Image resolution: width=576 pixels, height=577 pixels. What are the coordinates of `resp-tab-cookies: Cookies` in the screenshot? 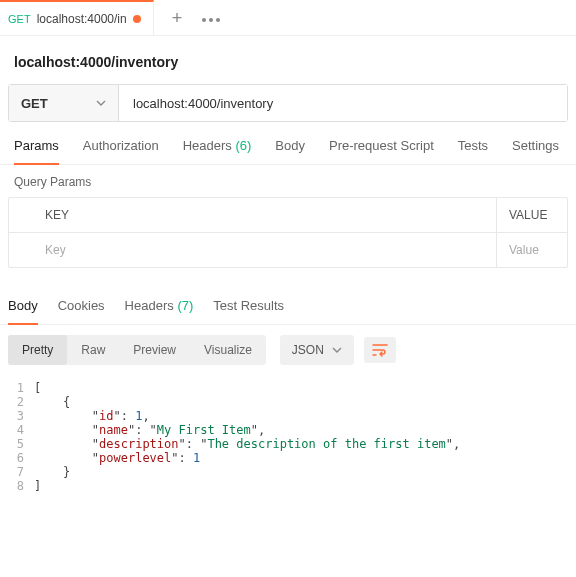 It's located at (82, 311).